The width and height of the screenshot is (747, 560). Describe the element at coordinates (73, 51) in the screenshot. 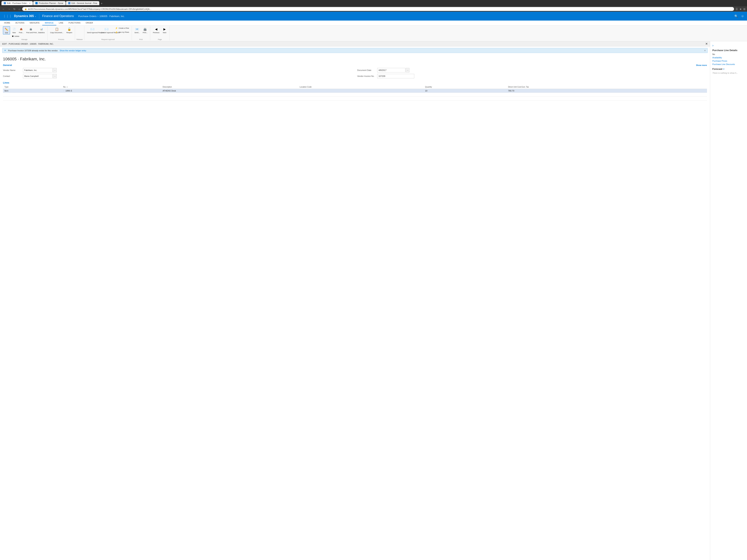

I see `notification-link: Show the vendor ledger entry` at that location.